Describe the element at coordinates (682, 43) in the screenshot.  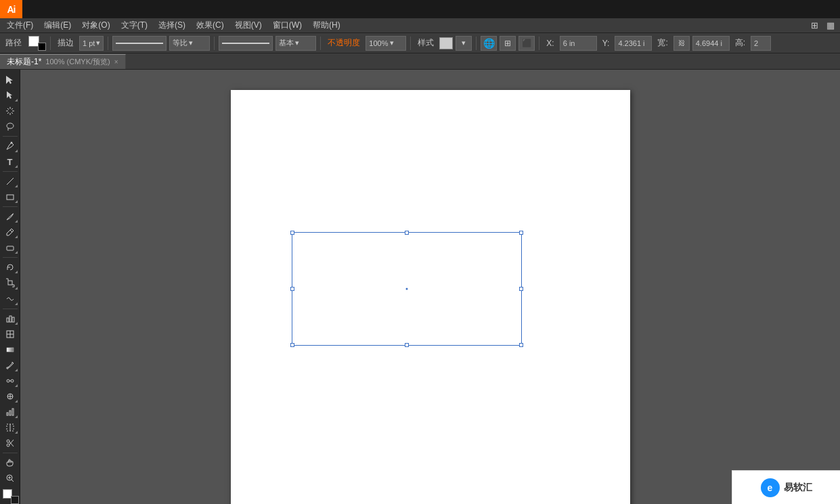
I see `link-icon-group: ⛓` at that location.